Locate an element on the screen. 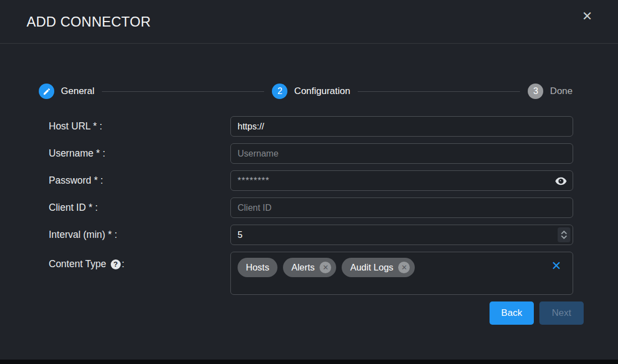  content-type-colon: : is located at coordinates (123, 264).